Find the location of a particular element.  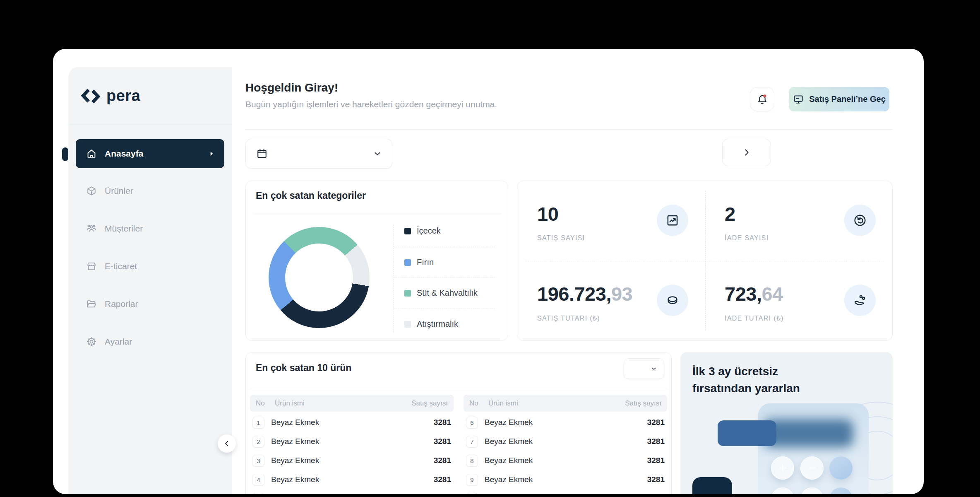

storefront-icon is located at coordinates (91, 266).